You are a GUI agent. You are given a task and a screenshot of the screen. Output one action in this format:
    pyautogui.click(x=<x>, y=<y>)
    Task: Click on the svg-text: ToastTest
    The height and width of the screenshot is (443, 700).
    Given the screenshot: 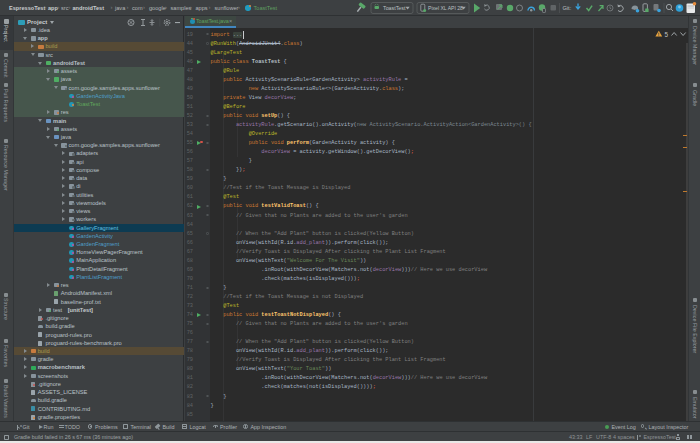 What is the action you would take?
    pyautogui.click(x=394, y=8)
    